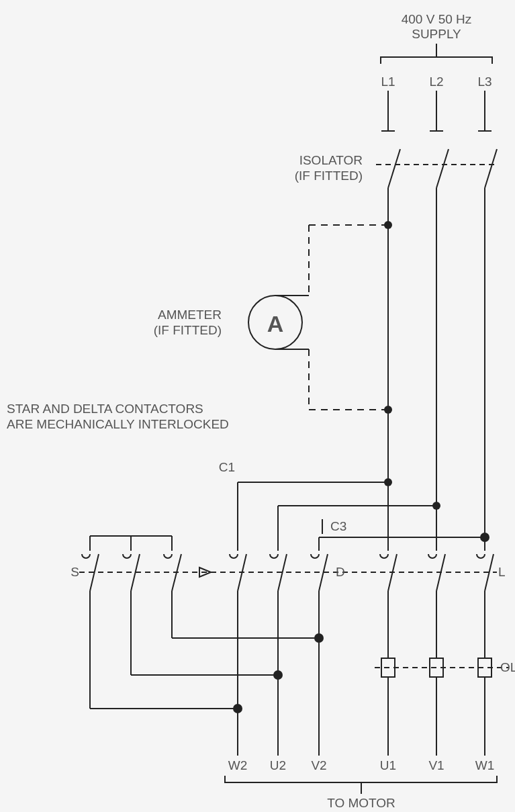 This screenshot has height=812, width=515. I want to click on phase-stubs, so click(436, 111).